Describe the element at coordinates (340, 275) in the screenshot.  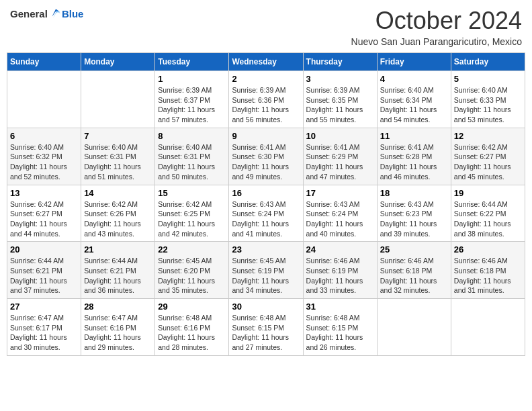
I see `day-info: Sunrise: 6:46 AMSunset: 6:19 PMDaylight:…` at that location.